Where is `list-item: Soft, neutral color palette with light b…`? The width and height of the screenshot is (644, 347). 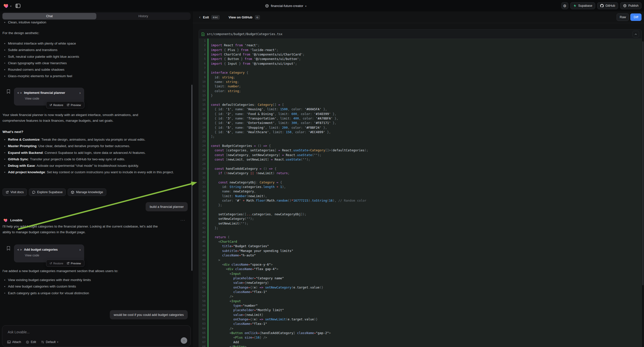 list-item: Soft, neutral color palette with light b… is located at coordinates (92, 57).